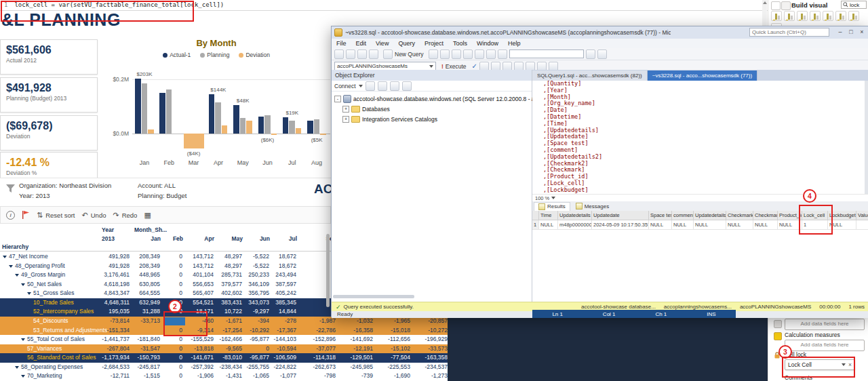  I want to click on value-cell: 343,073, so click(258, 303).